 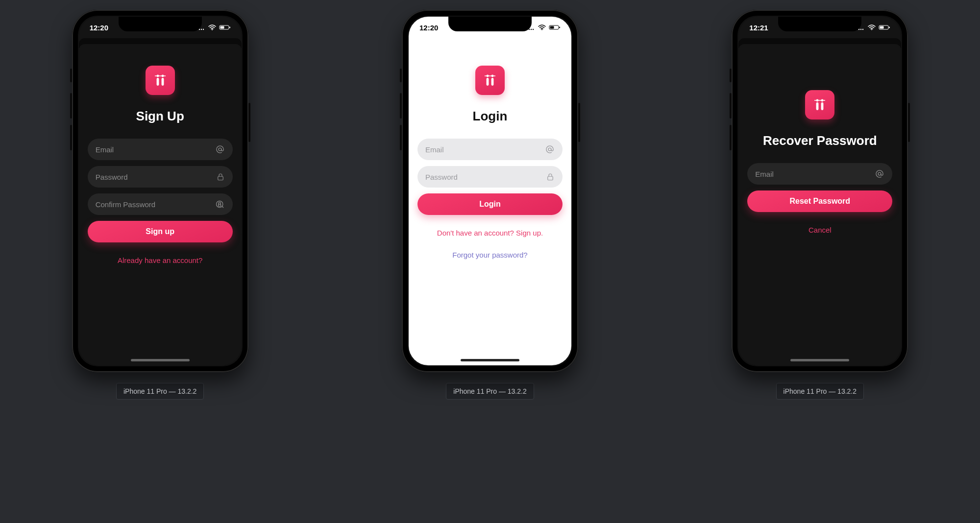 I want to click on device-login: 12:20, so click(x=490, y=205).